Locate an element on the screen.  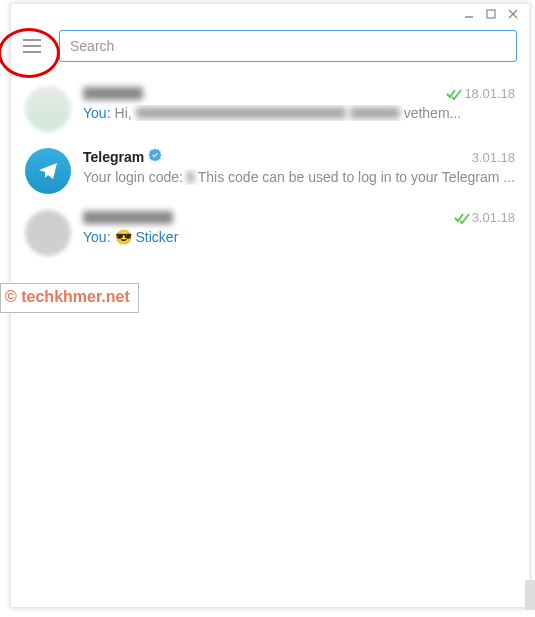
menu-button is located at coordinates (35, 46).